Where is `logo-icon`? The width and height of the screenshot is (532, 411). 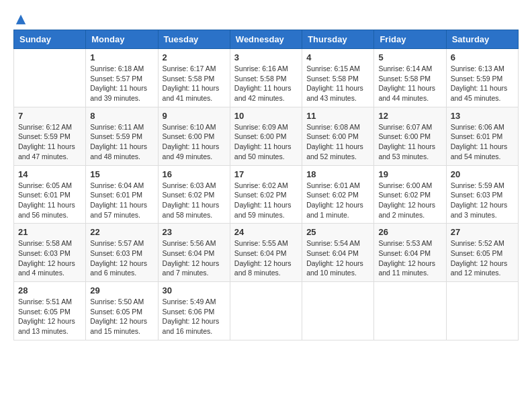 logo-icon is located at coordinates (21, 19).